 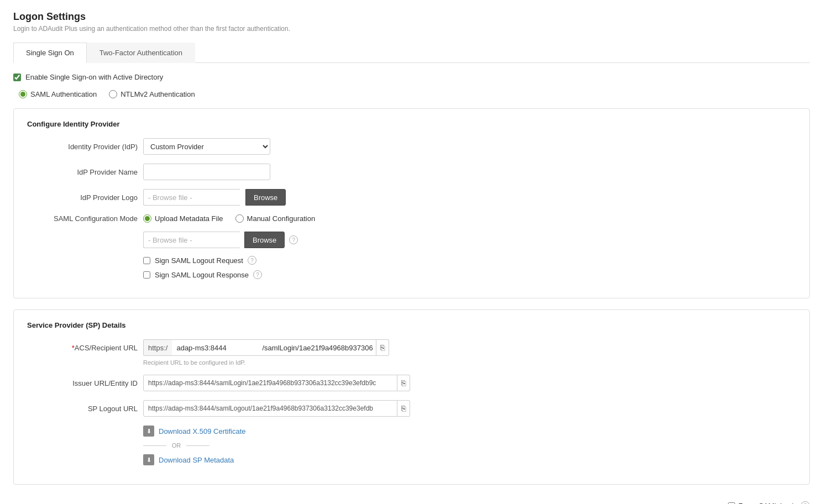 I want to click on upload-file-text: - Browse file -, so click(x=191, y=240).